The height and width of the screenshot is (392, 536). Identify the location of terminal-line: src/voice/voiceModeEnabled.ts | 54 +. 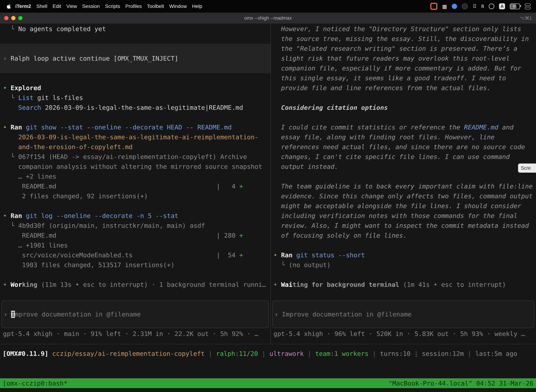
(135, 255).